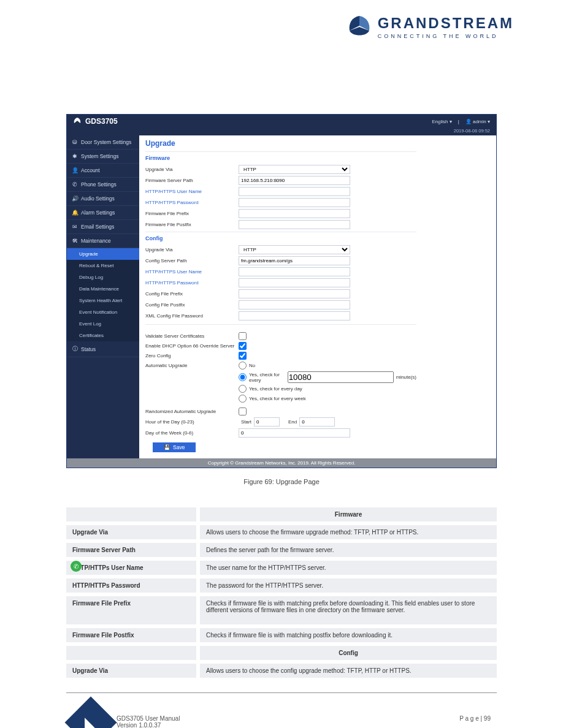 The height and width of the screenshot is (728, 563). I want to click on app-logo-icon, so click(77, 121).